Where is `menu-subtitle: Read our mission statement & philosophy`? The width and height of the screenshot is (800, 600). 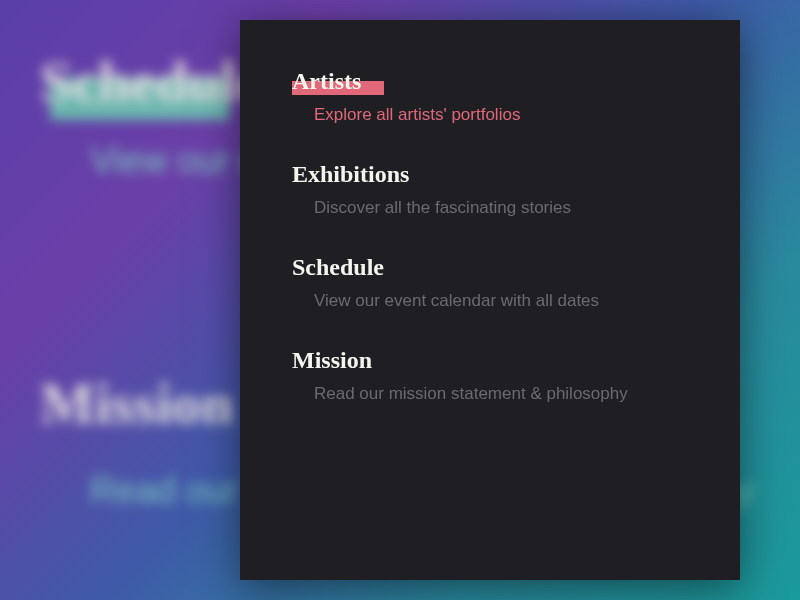
menu-subtitle: Read our mission statement & philosophy is located at coordinates (501, 394).